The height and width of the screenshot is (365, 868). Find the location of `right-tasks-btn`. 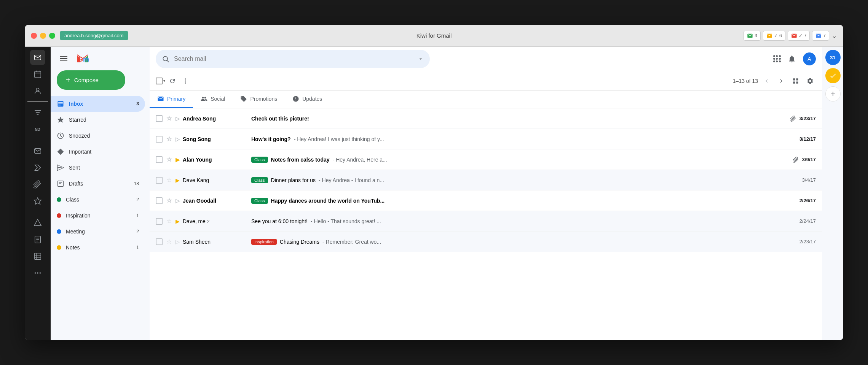

right-tasks-btn is located at coordinates (833, 76).